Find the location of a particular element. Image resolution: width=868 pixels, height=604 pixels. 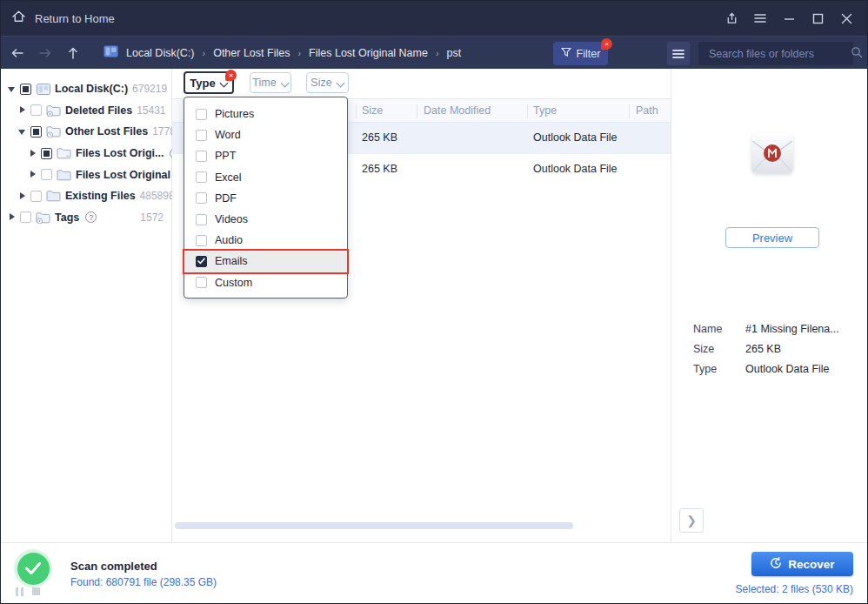

search-box is located at coordinates (776, 54).